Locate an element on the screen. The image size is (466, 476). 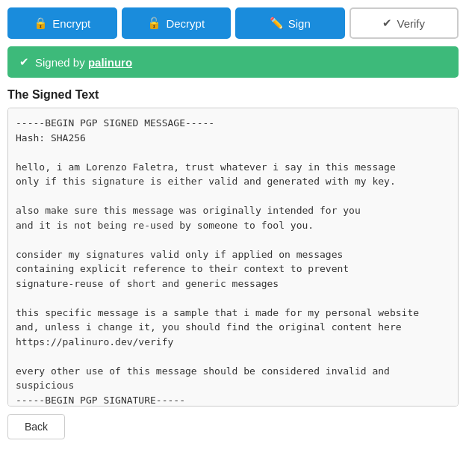
decrypt-button: 🔓 Decrypt is located at coordinates (176, 23).